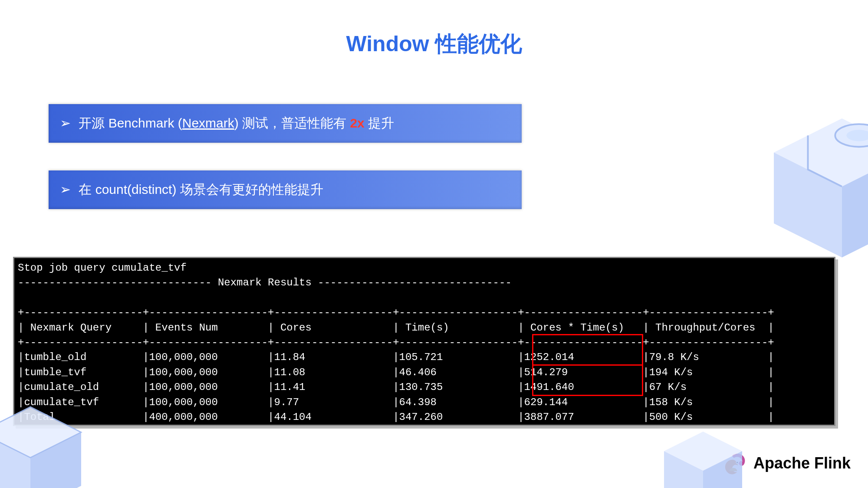 Image resolution: width=868 pixels, height=488 pixels. Describe the element at coordinates (293, 123) in the screenshot. I see `bullet1-text-b: ) 测试，普适性能有` at that location.